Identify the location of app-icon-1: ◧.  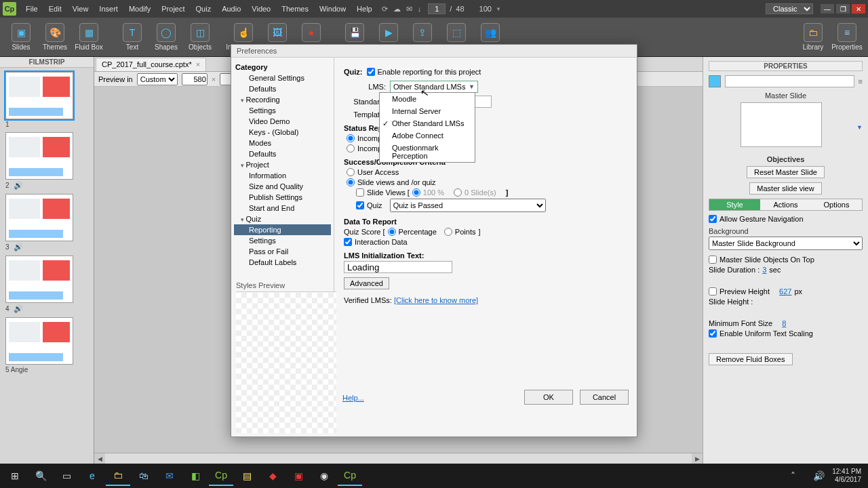
(195, 476).